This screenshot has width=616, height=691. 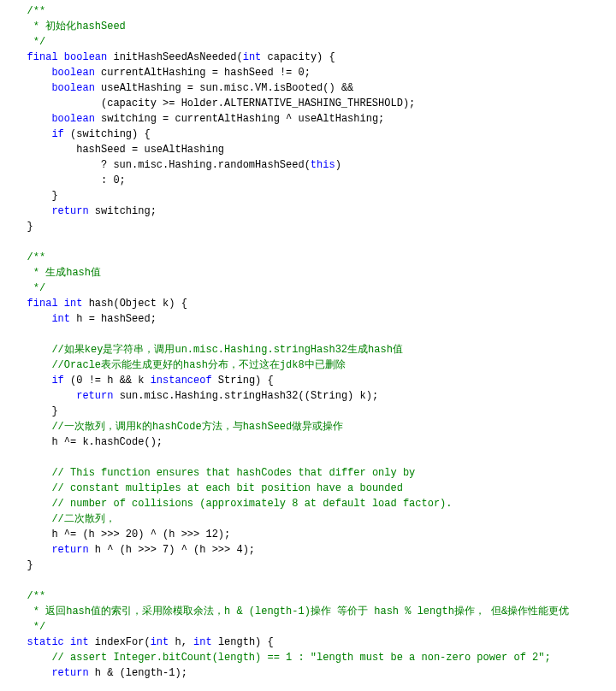 What do you see at coordinates (67, 27) in the screenshot?
I see `code-token: * 初始化hashSeed` at bounding box center [67, 27].